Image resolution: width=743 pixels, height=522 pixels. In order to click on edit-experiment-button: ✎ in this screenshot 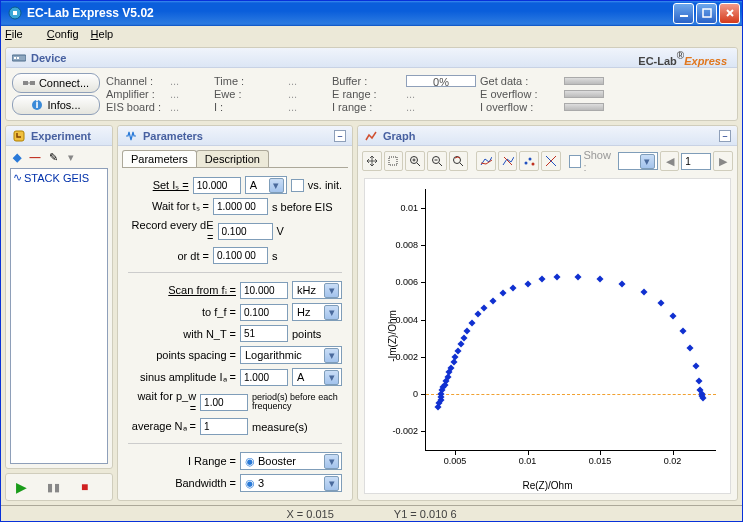, I will do `click(53, 157)`.